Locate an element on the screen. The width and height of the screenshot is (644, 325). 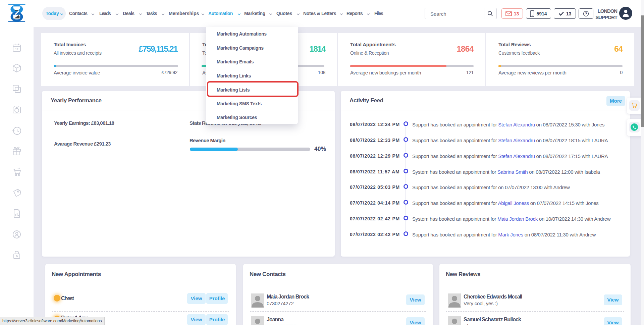
svg-text: 12 is located at coordinates (17, 49).